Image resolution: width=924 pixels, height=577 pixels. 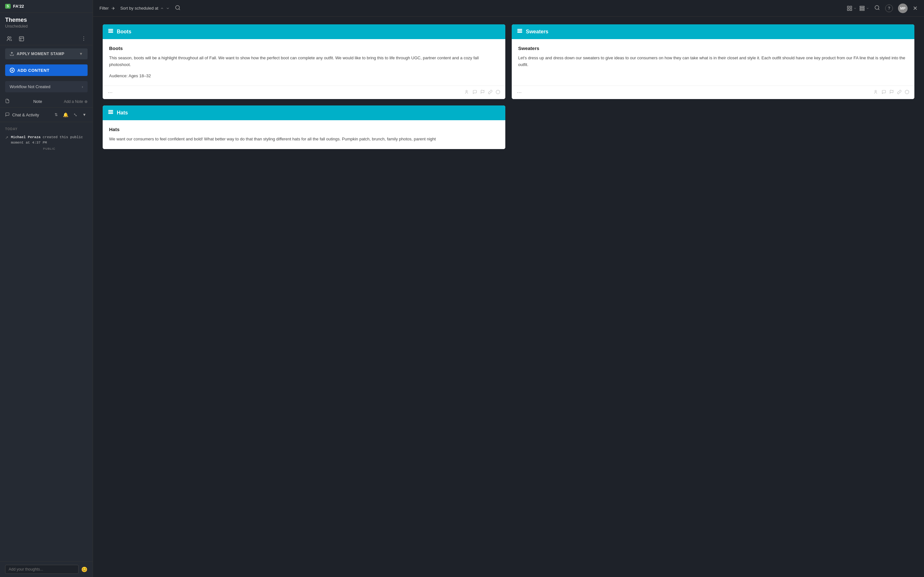 I want to click on card-sweaters-body: Sweaters Let's dress up and dress down o…, so click(x=713, y=62).